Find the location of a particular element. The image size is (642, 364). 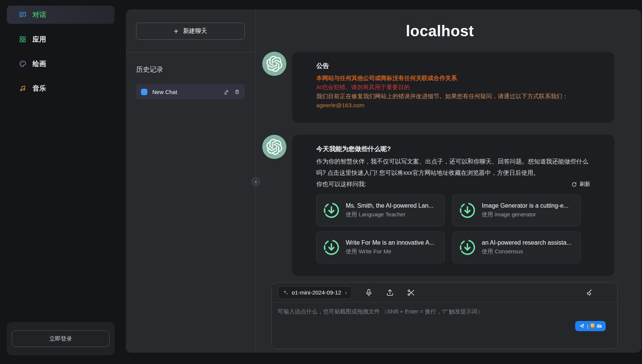

message-announcement: 公告 本网站与任何其他公司或商标没有任何关联或合作关系 AI也会犯错。请勿将其用… is located at coordinates (440, 87).